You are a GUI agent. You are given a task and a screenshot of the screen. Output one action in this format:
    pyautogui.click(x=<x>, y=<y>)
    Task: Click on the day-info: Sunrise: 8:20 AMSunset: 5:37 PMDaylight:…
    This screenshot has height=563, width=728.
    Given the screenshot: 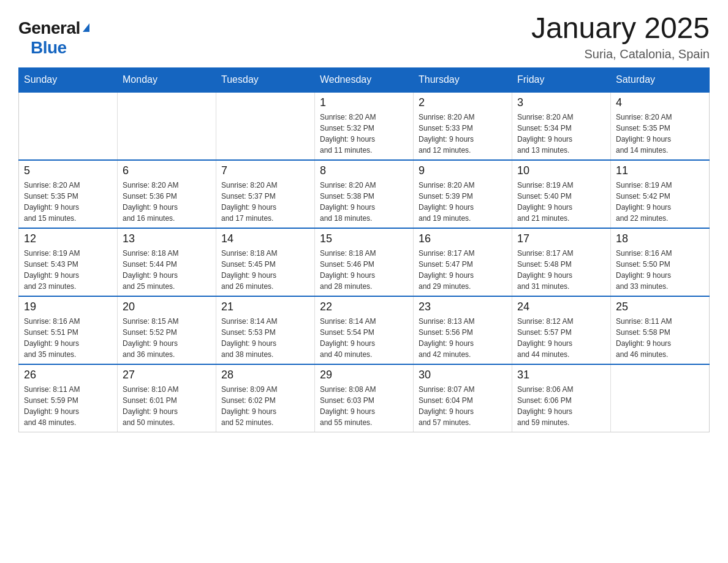 What is the action you would take?
    pyautogui.click(x=265, y=202)
    